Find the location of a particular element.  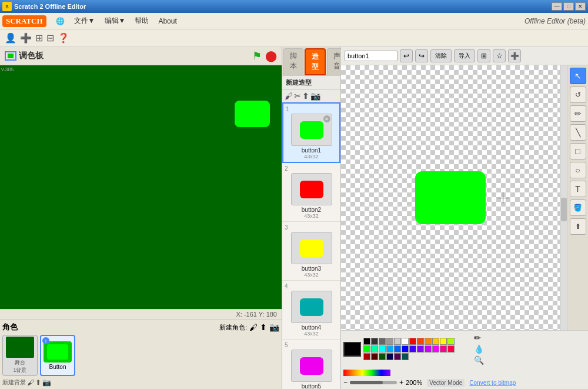

swatch-dark-purple is located at coordinates (397, 357).